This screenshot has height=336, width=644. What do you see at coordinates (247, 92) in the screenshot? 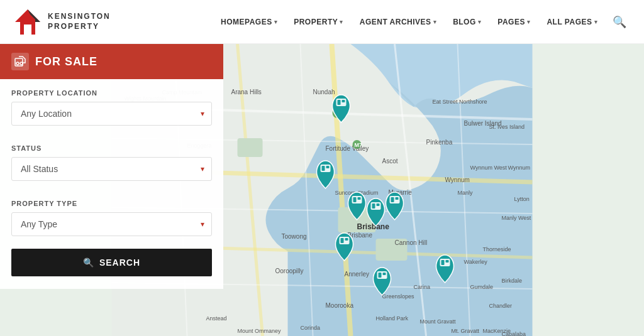
I see `svg-text: Arana Hills` at bounding box center [247, 92].